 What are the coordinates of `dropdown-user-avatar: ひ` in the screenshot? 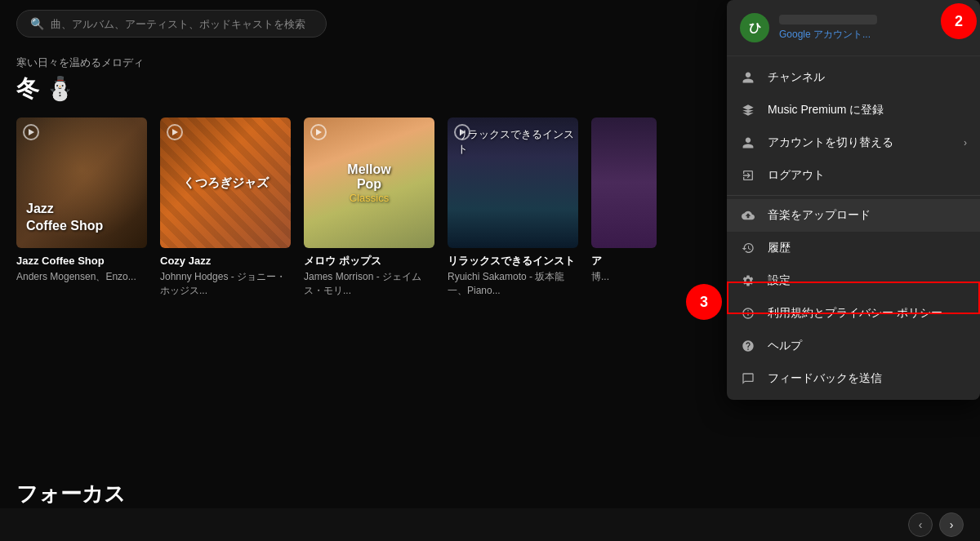 It's located at (755, 28).